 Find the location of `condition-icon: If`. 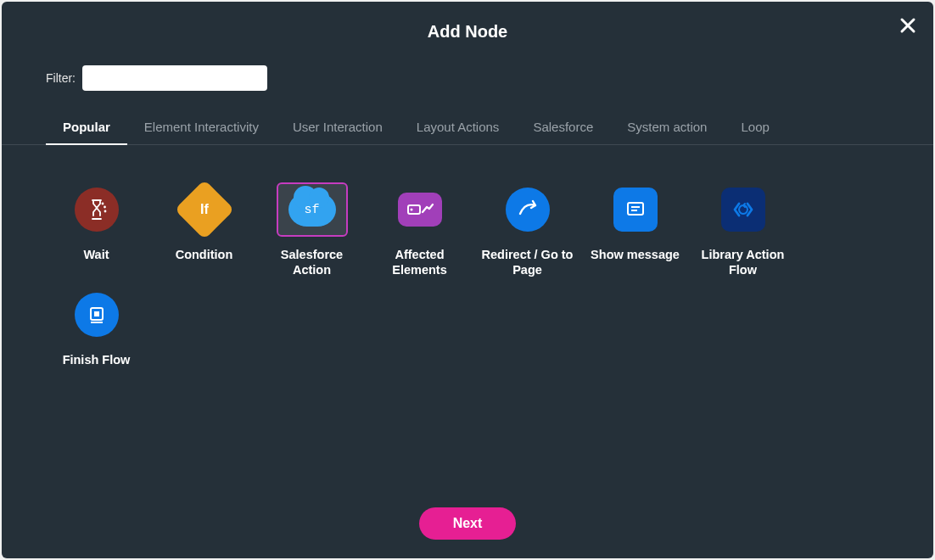

condition-icon: If is located at coordinates (204, 210).